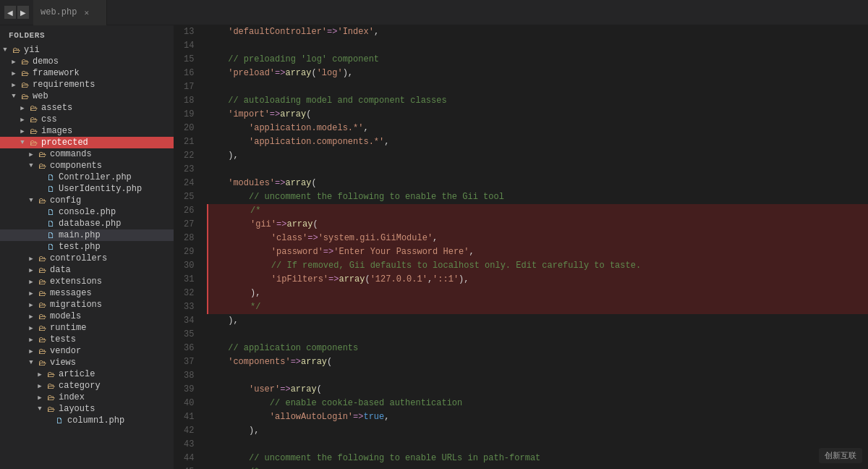 The width and height of the screenshot is (868, 469). I want to click on tree-item-controllers: ▶🗁controllers, so click(87, 258).